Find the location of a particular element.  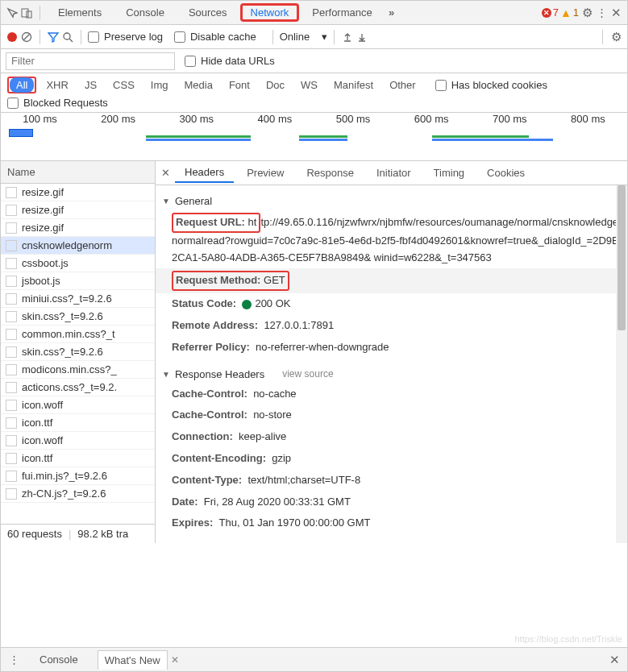

subtab-initiator: Initiator is located at coordinates (393, 172).